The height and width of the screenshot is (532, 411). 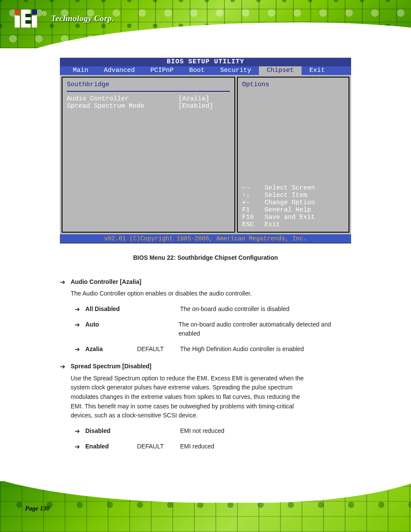 I want to click on bios-tab-advanced: Advanced, so click(x=119, y=71).